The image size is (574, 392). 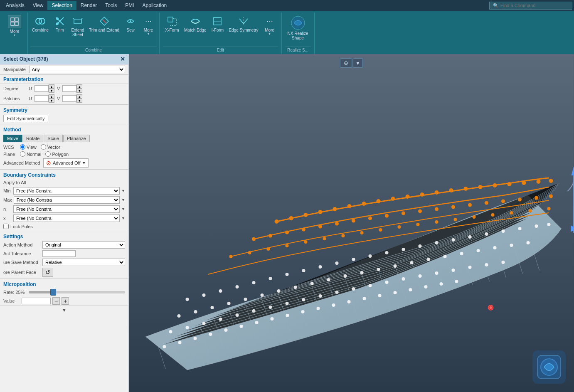 What do you see at coordinates (53, 292) in the screenshot?
I see `slider-thumb` at bounding box center [53, 292].